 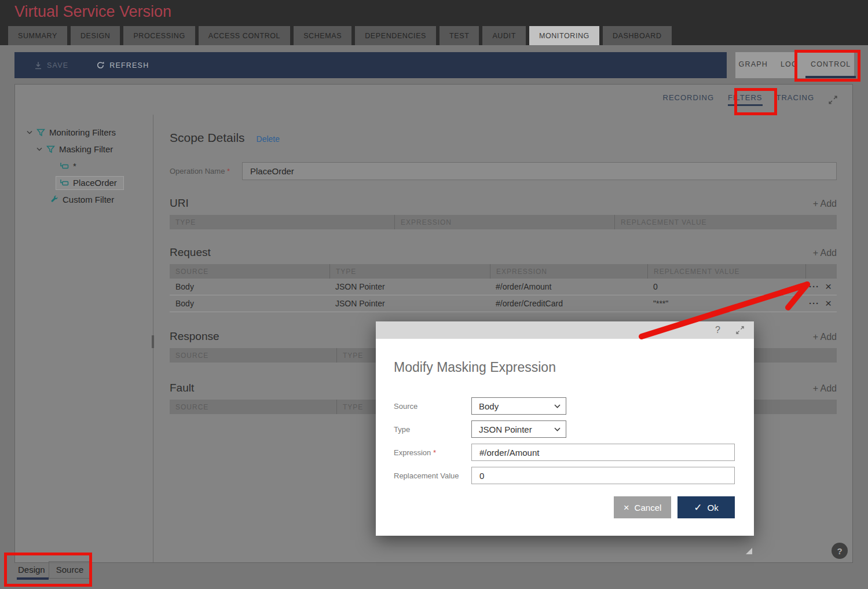 What do you see at coordinates (504, 36) in the screenshot?
I see `tab-audit: AUDIT` at bounding box center [504, 36].